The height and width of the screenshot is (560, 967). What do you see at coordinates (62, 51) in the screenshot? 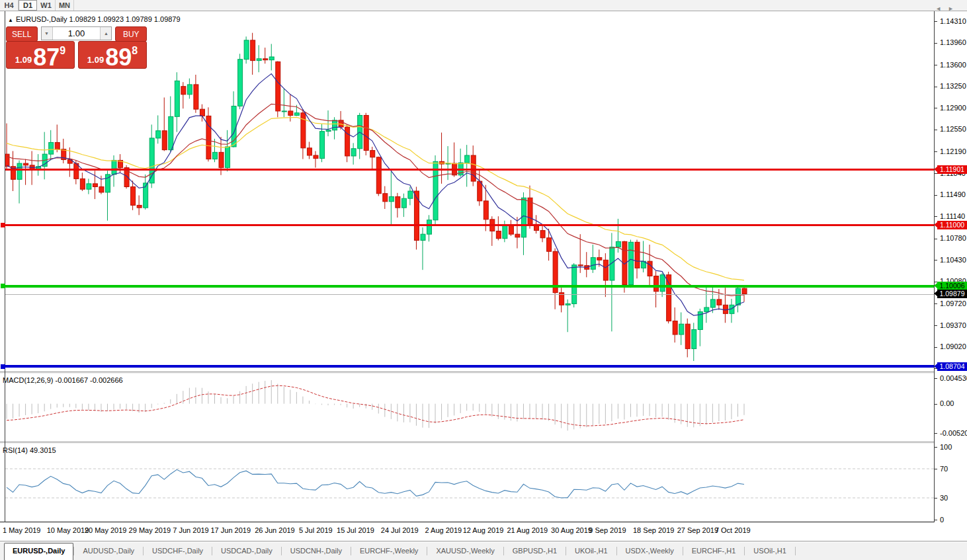
I see `sell-price-sup: 9` at bounding box center [62, 51].